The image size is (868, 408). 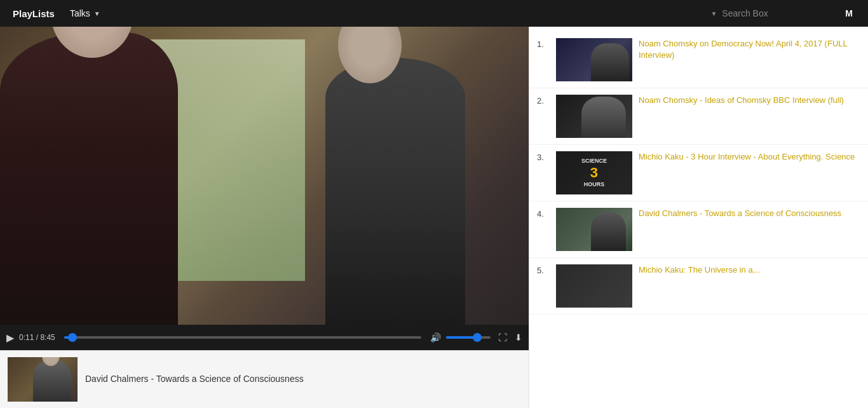 What do you see at coordinates (747, 157) in the screenshot?
I see `playlist-item-title: Michio Kaku - 3 Hour Interview - About E…` at bounding box center [747, 157].